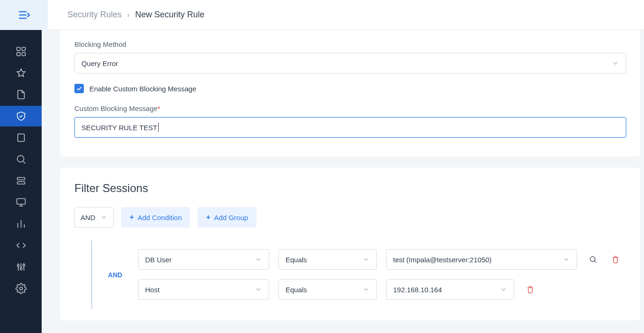 This screenshot has width=644, height=333. Describe the element at coordinates (128, 15) in the screenshot. I see `chevron-right-icon: ›` at that location.